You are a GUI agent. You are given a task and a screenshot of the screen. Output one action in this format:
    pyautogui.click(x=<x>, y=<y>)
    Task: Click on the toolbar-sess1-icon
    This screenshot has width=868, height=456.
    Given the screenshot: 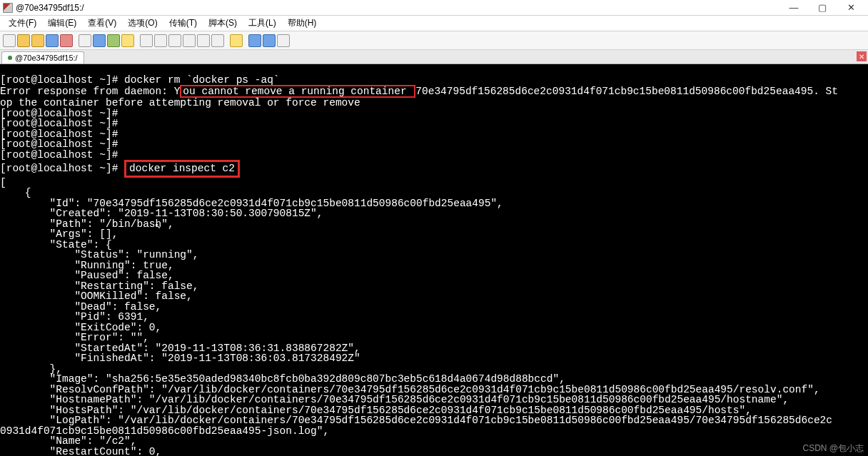 What is the action you would take?
    pyautogui.click(x=146, y=41)
    